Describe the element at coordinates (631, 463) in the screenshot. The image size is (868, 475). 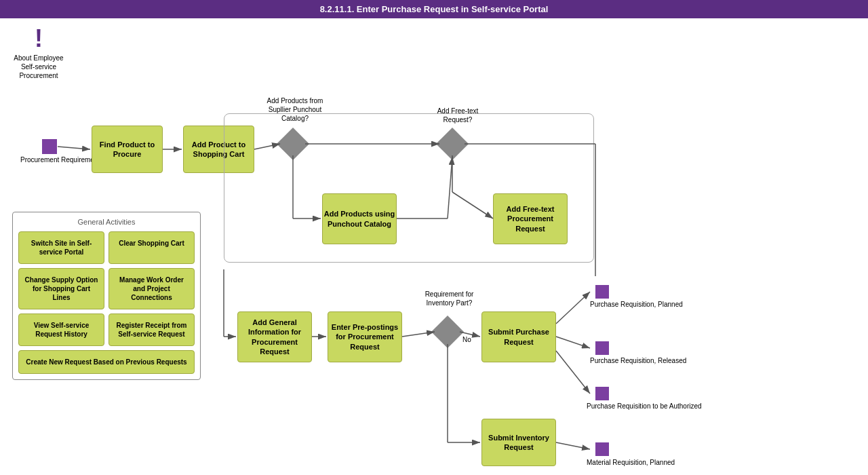
I see `mr-planned-label: Material Requisition, Planned` at that location.